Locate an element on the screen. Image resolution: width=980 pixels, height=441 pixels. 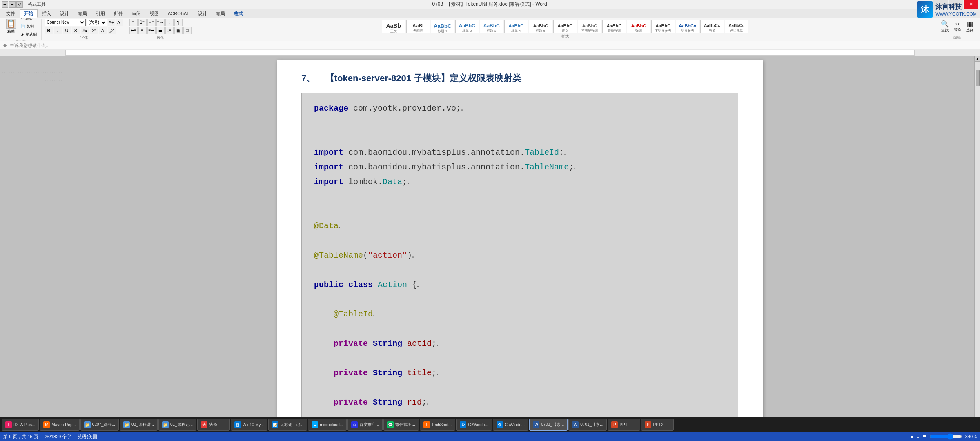
style-intense-emphasis: AaBbC 着重强调 is located at coordinates (614, 26).